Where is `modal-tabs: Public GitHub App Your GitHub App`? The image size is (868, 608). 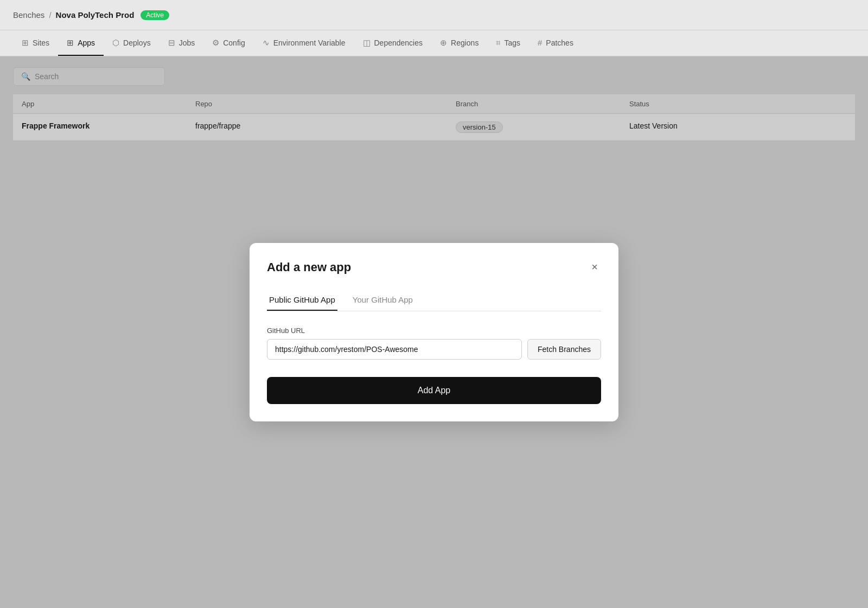
modal-tabs: Public GitHub App Your GitHub App is located at coordinates (434, 300).